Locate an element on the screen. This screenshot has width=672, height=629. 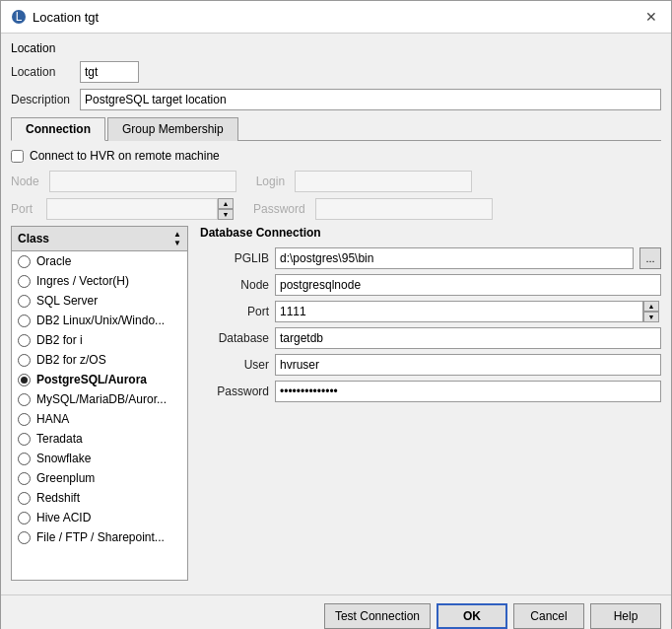
pglib-row: PGLIB ... is located at coordinates (431, 258).